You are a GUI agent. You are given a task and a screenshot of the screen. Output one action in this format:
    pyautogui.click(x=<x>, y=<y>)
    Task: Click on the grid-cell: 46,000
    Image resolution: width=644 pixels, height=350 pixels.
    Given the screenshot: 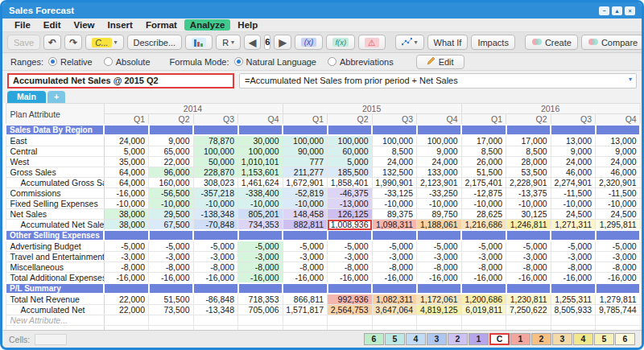 What is the action you would take?
    pyautogui.click(x=573, y=172)
    